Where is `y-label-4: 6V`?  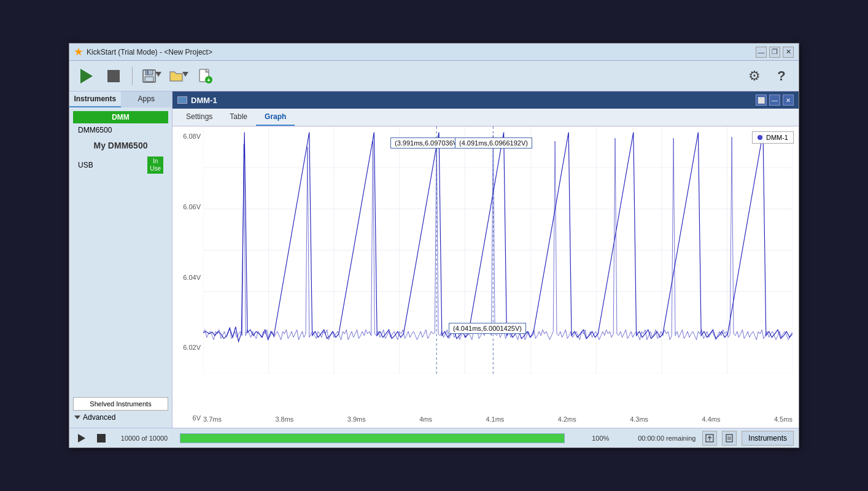 y-label-4: 6V is located at coordinates (188, 418).